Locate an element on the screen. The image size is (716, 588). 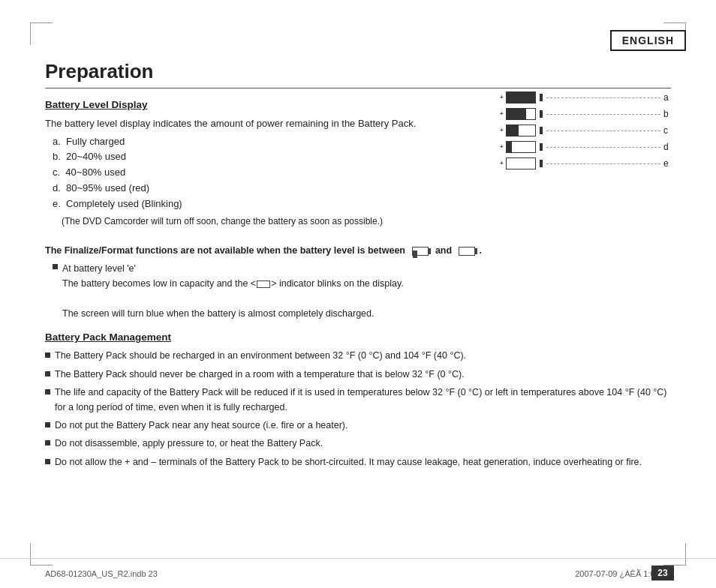
page-title: Preparation is located at coordinates (358, 72).